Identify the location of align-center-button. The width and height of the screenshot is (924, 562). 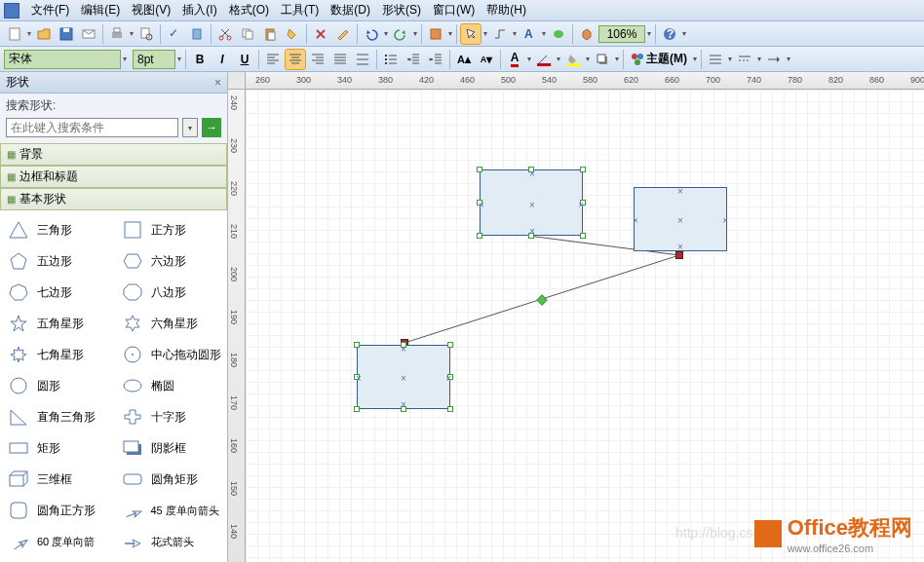
(295, 59).